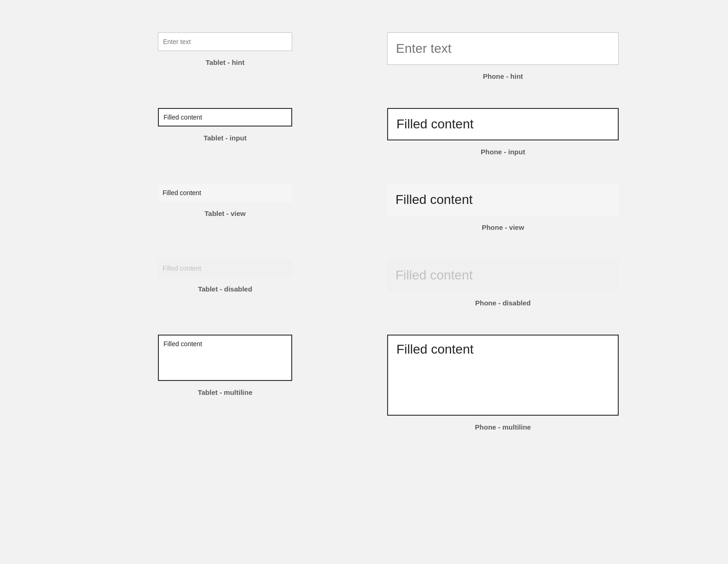 The width and height of the screenshot is (728, 564). I want to click on phone-view-label: Phone - view, so click(503, 227).